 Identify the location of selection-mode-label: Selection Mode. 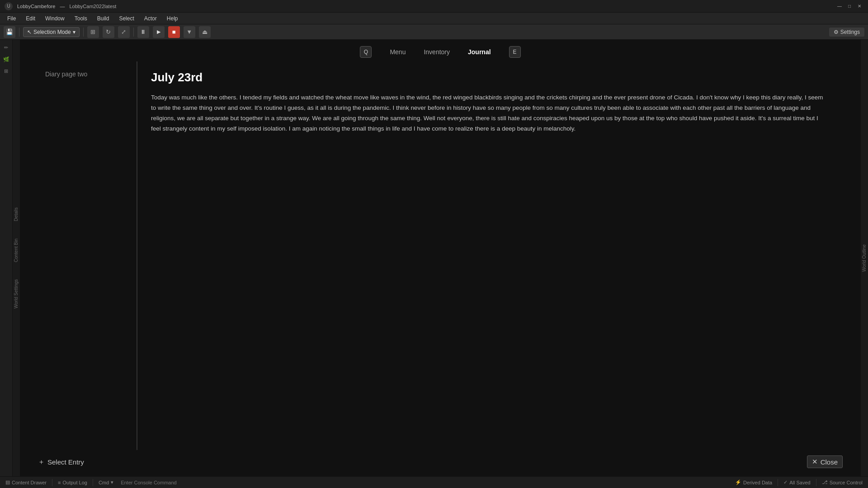
(52, 32).